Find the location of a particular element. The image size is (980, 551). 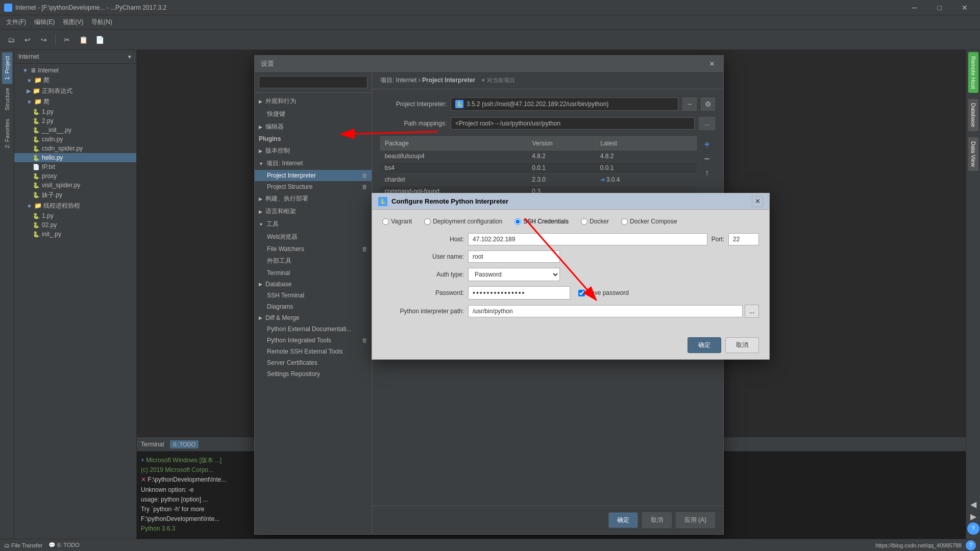

tree-hello: 🐍 hello.py is located at coordinates (76, 158).